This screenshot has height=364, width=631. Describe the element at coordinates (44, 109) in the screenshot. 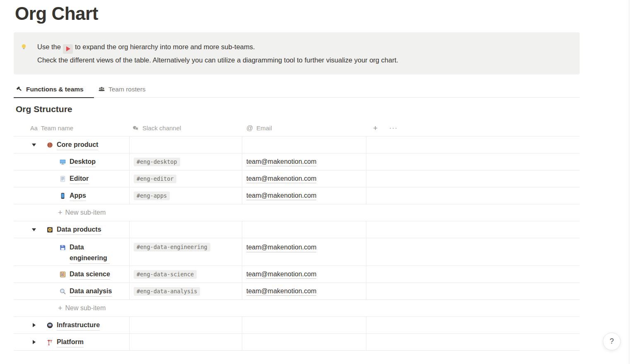

I see `database-title: Org Structure` at that location.